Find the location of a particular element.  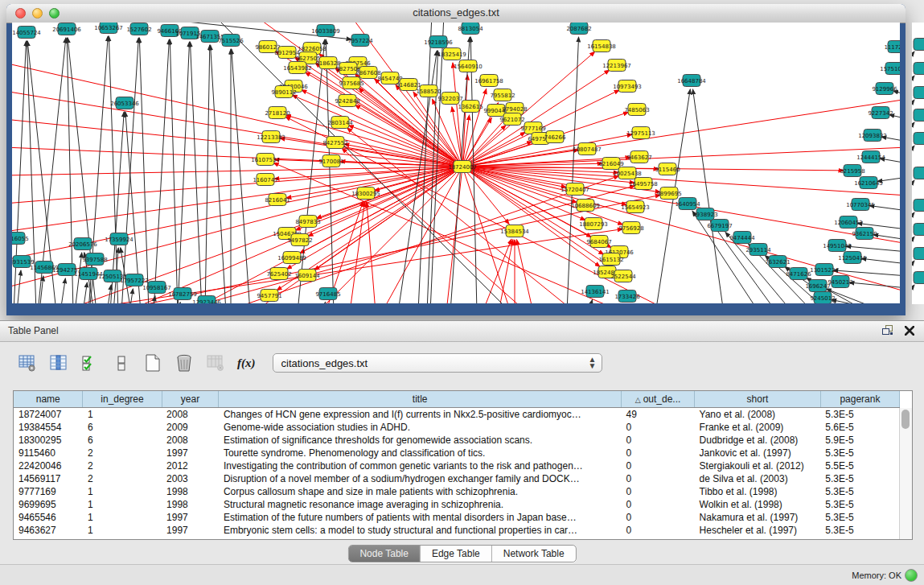

window-title: citations_edges.txt is located at coordinates (456, 13).